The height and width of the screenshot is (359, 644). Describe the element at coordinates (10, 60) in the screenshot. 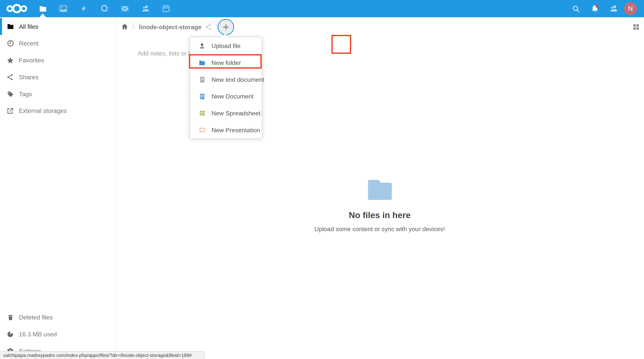

I see `star-icon` at that location.